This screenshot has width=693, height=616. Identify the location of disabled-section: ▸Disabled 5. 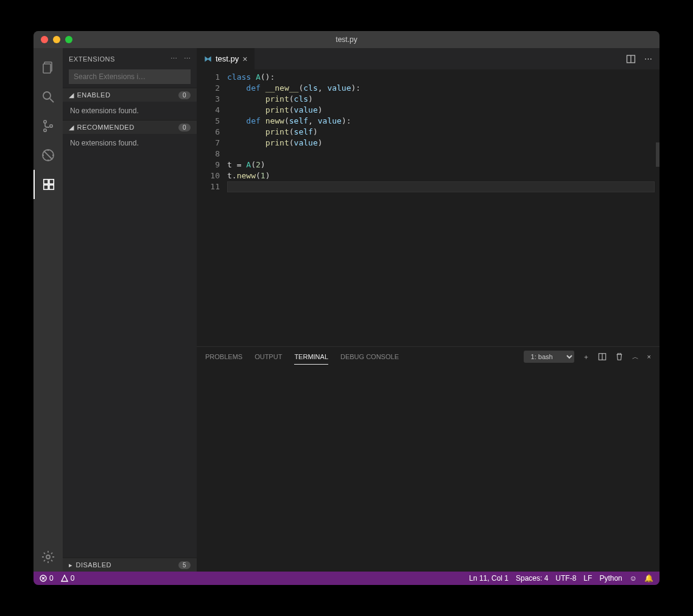
(130, 565).